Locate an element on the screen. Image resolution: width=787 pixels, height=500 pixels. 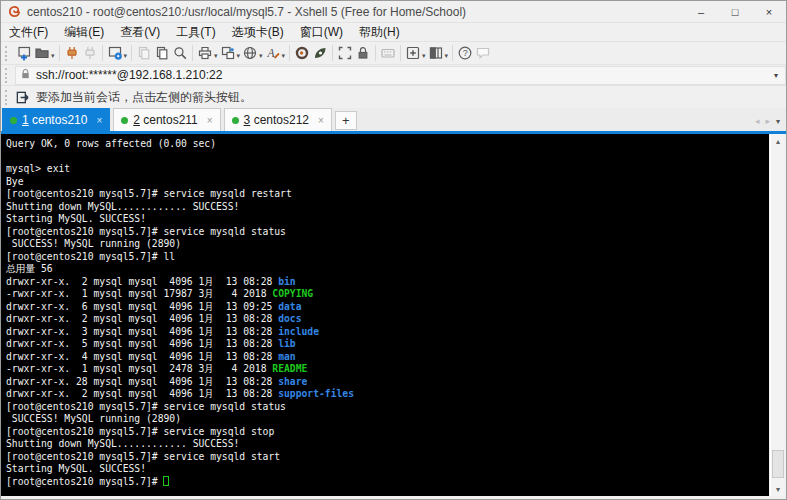
terminal-cursor is located at coordinates (166, 481).